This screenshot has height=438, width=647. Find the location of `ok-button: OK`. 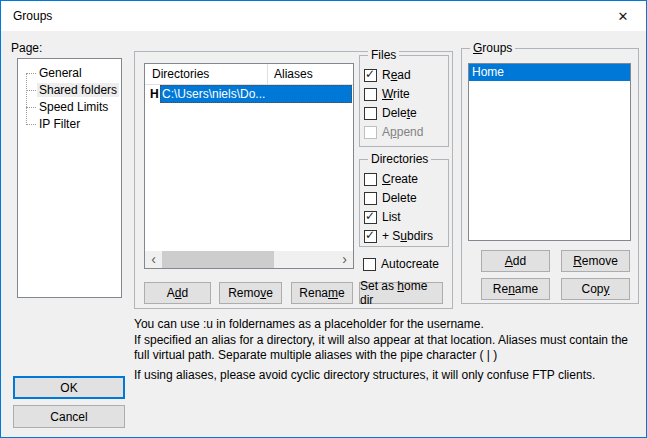

ok-button: OK is located at coordinates (69, 388).